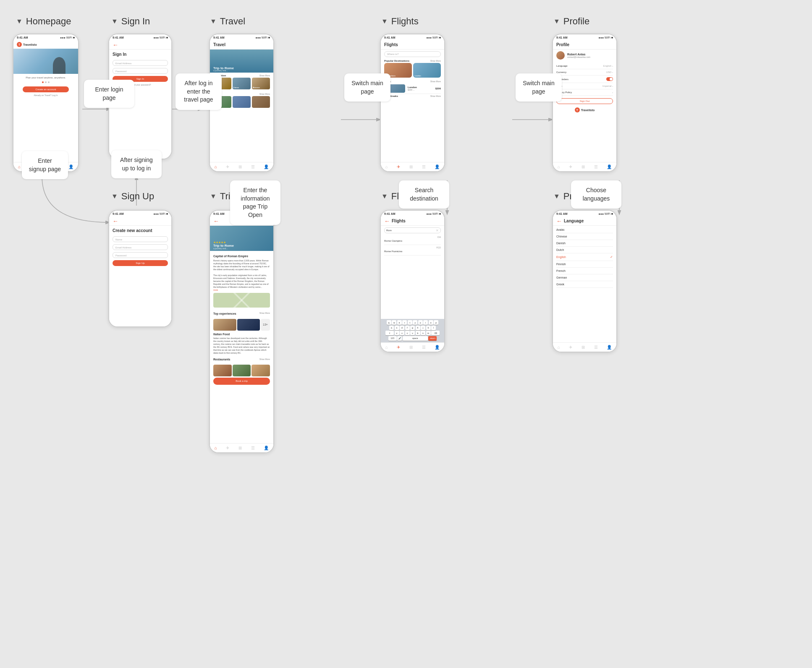  I want to click on key-v: v, so click(412, 333).